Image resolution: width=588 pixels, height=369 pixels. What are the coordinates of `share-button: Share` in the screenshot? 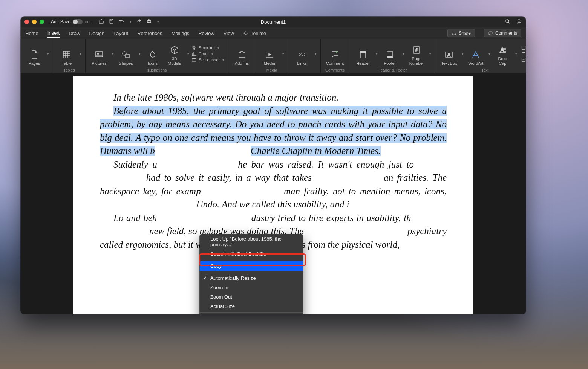 It's located at (461, 33).